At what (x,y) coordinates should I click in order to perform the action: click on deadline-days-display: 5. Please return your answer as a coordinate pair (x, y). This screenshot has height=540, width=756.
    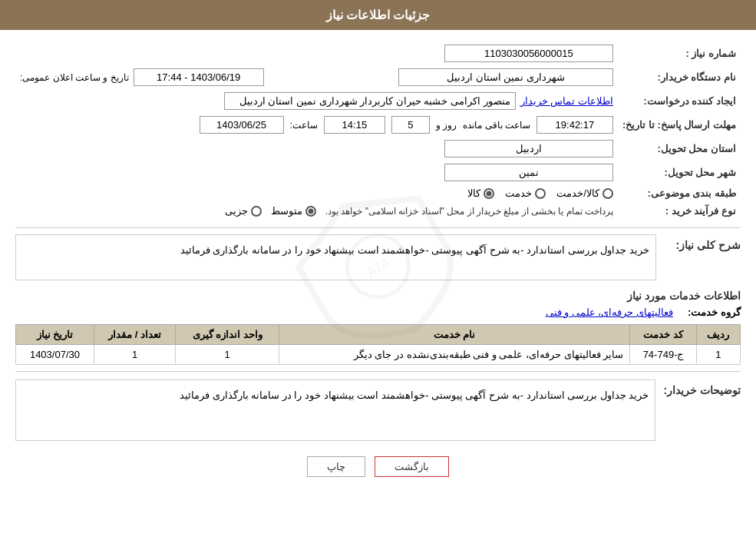
    Looking at the image, I should click on (411, 124).